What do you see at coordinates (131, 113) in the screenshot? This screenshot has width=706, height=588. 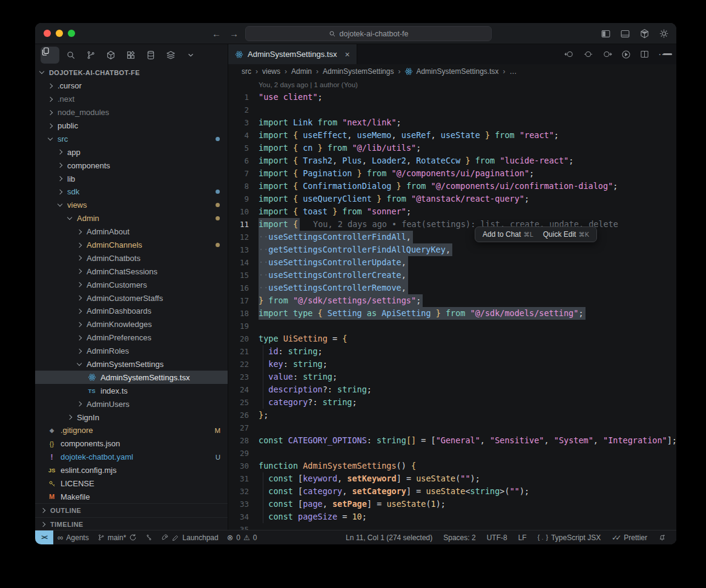 I see `explorer-item-node-modules: node_modules` at bounding box center [131, 113].